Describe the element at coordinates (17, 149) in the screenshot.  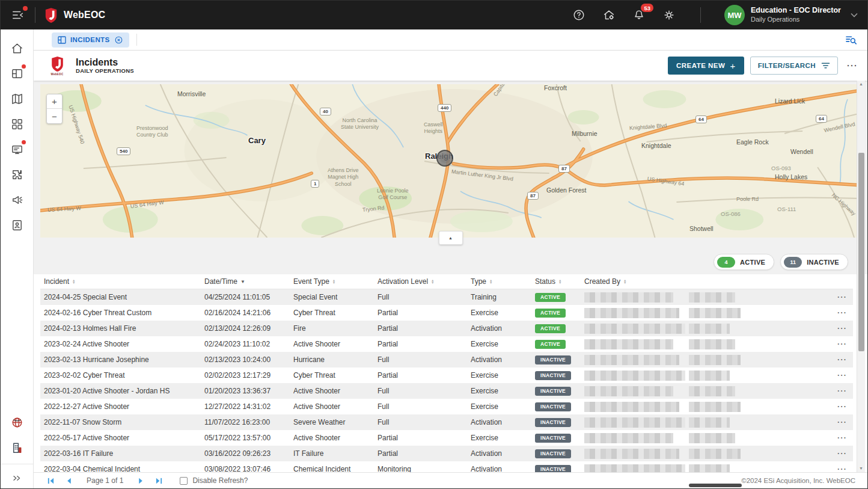
I see `sidebar-item-messages` at that location.